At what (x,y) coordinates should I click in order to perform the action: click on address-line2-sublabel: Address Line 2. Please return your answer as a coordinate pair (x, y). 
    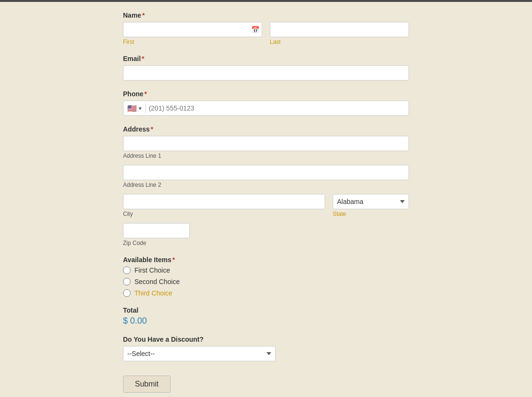
    Looking at the image, I should click on (266, 185).